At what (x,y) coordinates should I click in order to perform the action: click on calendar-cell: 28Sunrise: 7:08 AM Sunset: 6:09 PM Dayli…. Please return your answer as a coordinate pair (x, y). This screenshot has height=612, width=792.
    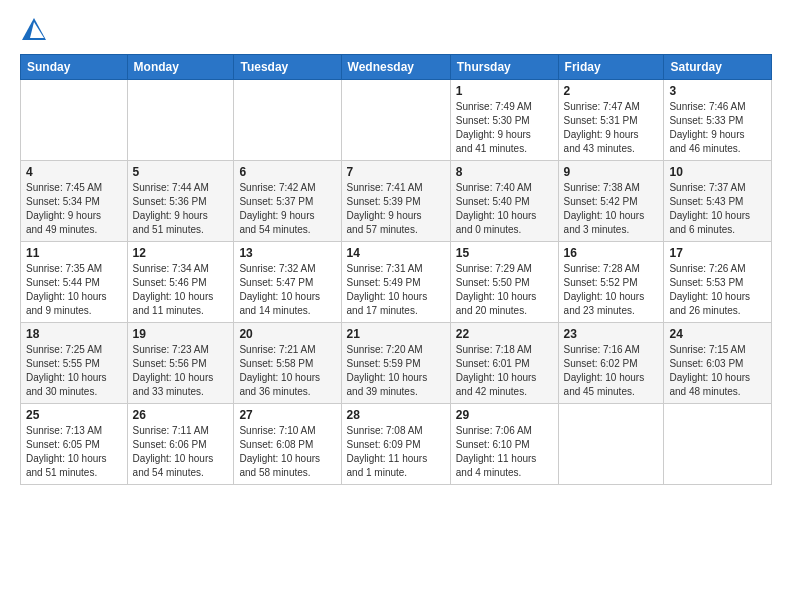
    Looking at the image, I should click on (396, 444).